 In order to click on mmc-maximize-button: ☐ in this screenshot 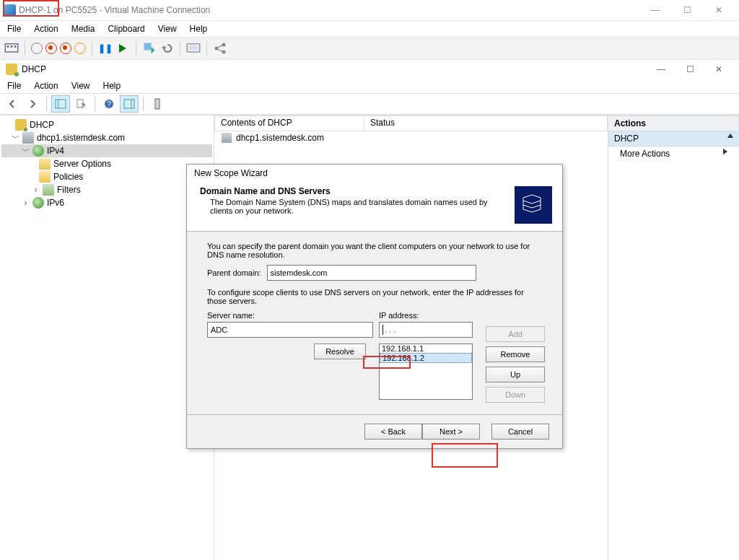, I will do `click(690, 69)`.